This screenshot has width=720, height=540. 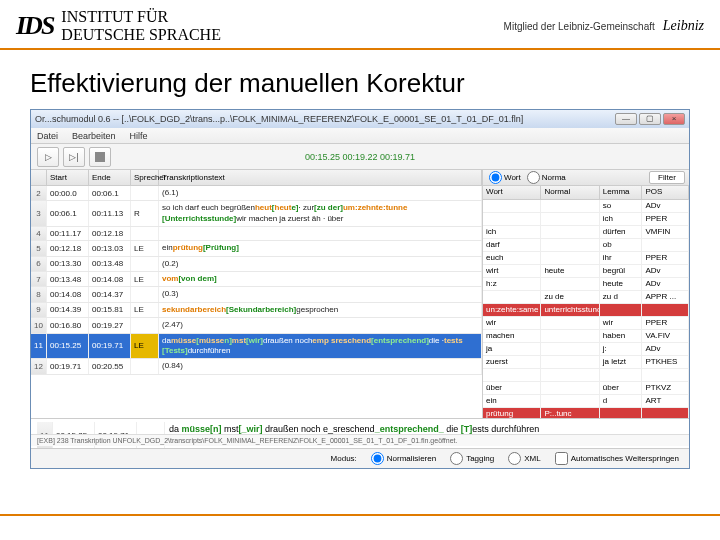 What do you see at coordinates (674, 119) in the screenshot?
I see `window-close-button: ×` at bounding box center [674, 119].